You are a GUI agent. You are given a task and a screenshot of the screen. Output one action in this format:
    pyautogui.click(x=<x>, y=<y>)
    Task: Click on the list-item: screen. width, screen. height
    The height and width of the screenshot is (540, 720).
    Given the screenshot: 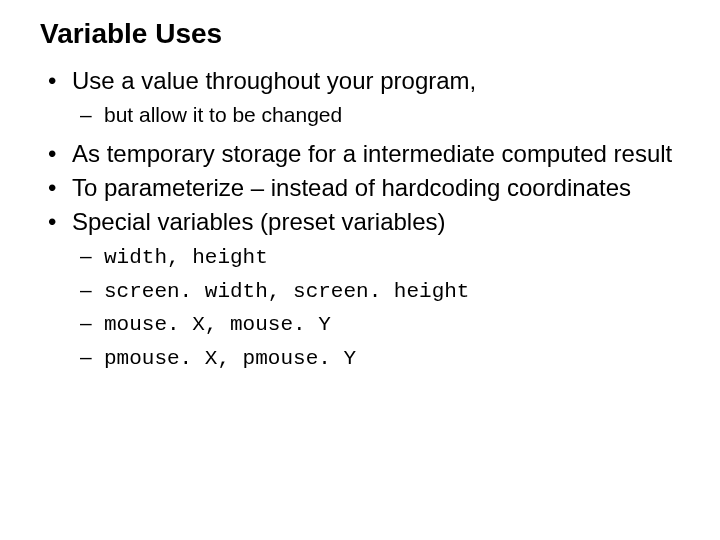 What is the action you would take?
    pyautogui.click(x=384, y=290)
    